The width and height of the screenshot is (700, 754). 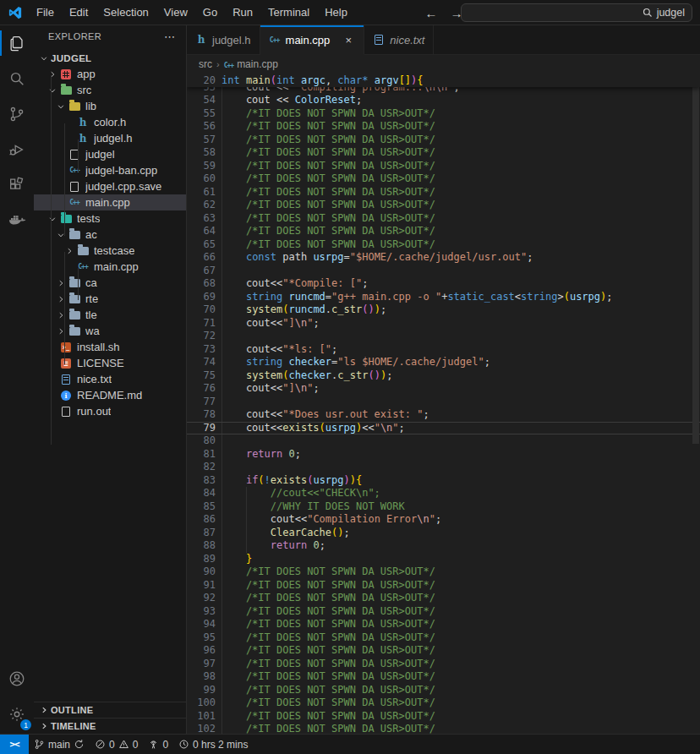 What do you see at coordinates (443, 691) in the screenshot?
I see `code-line-99: 99 /*IT DOES NOT SPWN DA USR>OUT*/` at bounding box center [443, 691].